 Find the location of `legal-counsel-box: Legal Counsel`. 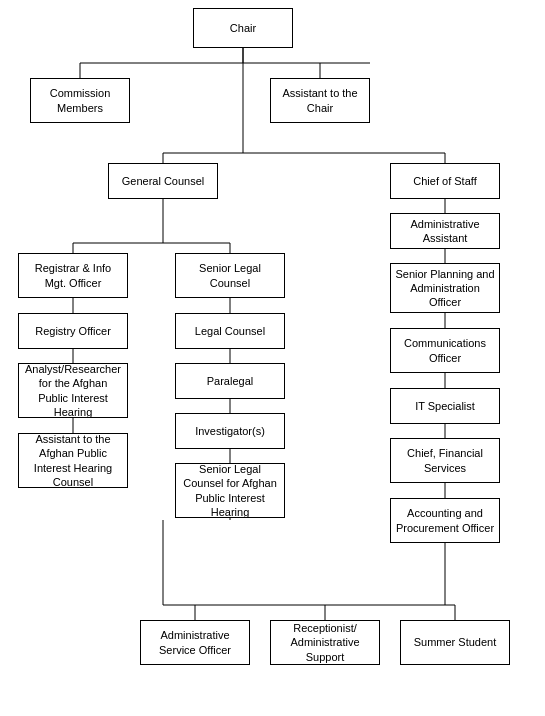

legal-counsel-box: Legal Counsel is located at coordinates (230, 331).